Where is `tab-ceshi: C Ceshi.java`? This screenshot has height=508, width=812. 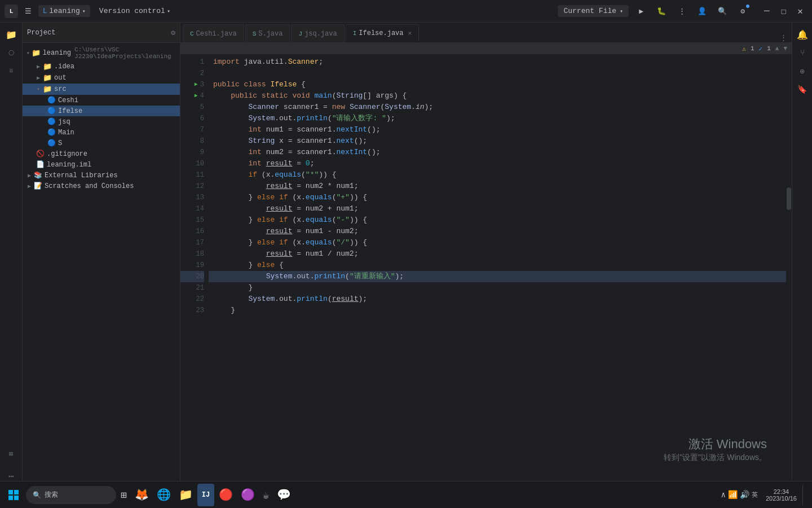 tab-ceshi: C Ceshi.java is located at coordinates (213, 33).